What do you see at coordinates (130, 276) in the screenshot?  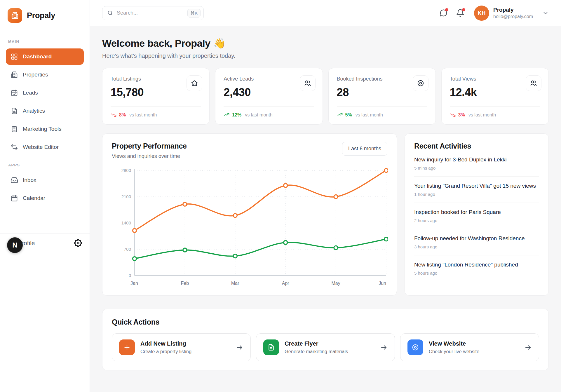 I see `svg-text: 0` at bounding box center [130, 276].